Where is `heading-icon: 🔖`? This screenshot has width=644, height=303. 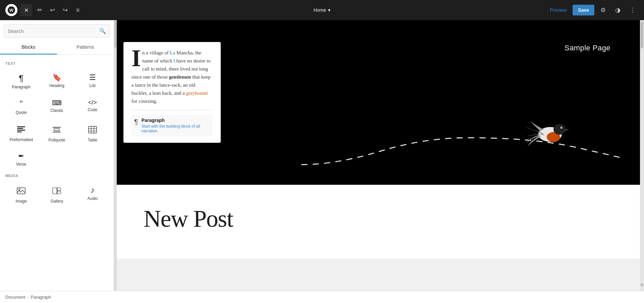 heading-icon: 🔖 is located at coordinates (57, 78).